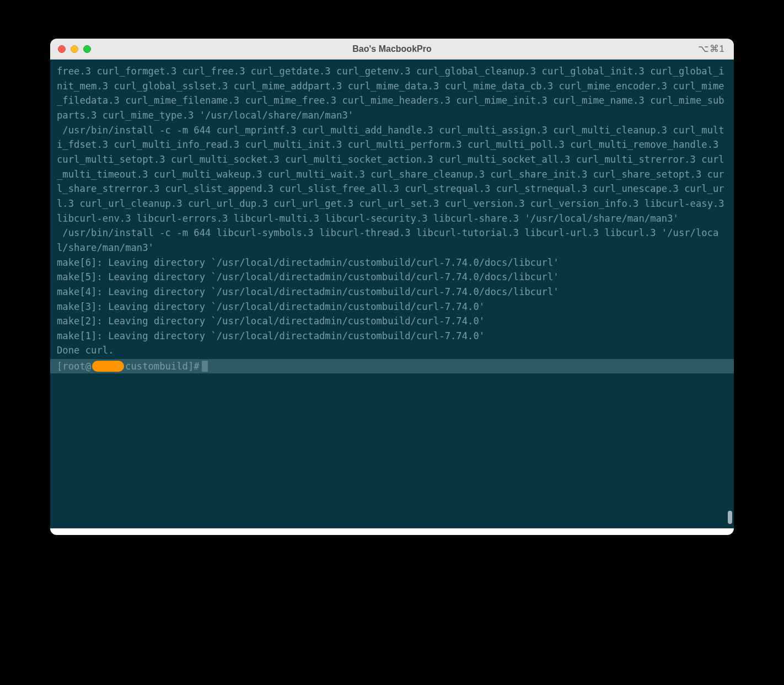 The width and height of the screenshot is (784, 685). I want to click on titlebar: Bao's MacbookPro ⌥⌘1, so click(392, 49).